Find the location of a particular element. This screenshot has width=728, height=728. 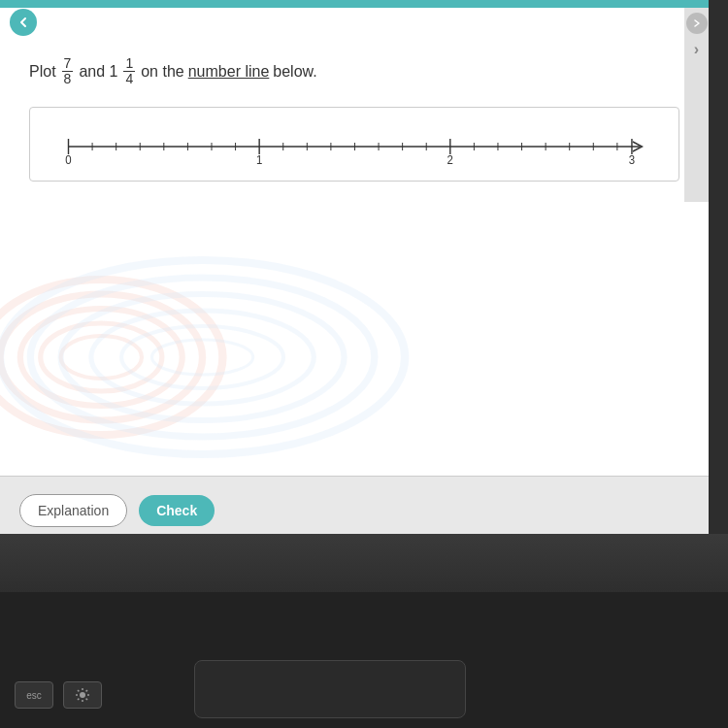

number-line-svg: 0 1 is located at coordinates (354, 147).